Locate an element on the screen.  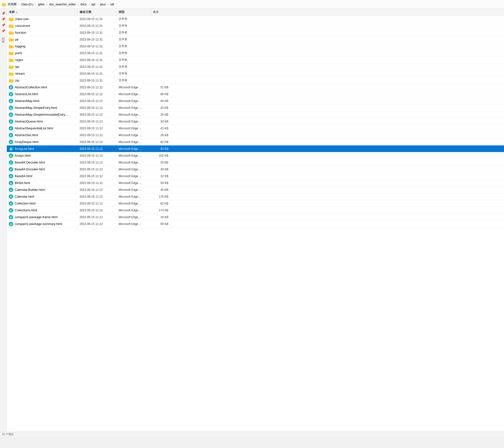
address-bar: 此电脑 › Data (D:) › gitee › doc_searcher_i… is located at coordinates (252, 4).